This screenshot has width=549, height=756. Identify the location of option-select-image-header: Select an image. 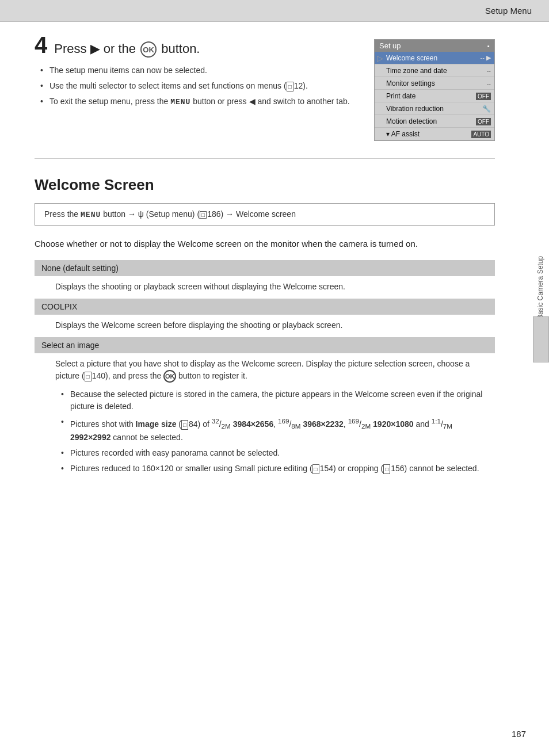
(265, 345).